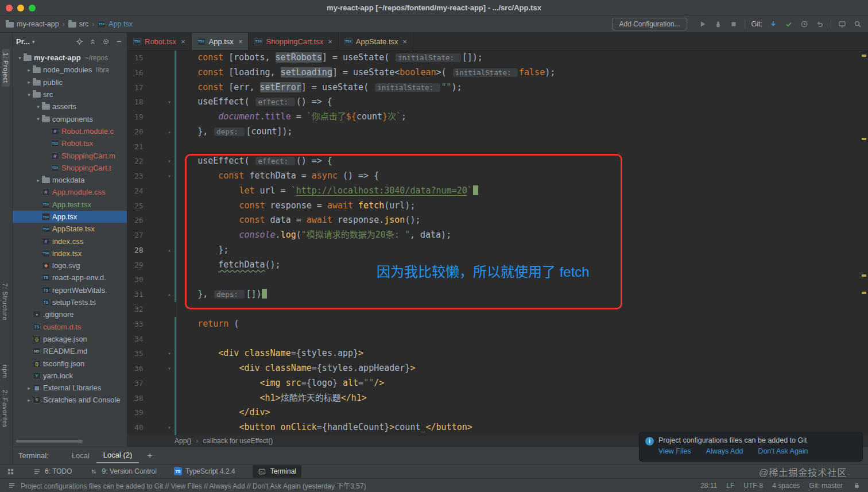 Image resolution: width=868 pixels, height=492 pixels. I want to click on code-line: 22▾ useEffect( effect: () => {, so click(498, 161).